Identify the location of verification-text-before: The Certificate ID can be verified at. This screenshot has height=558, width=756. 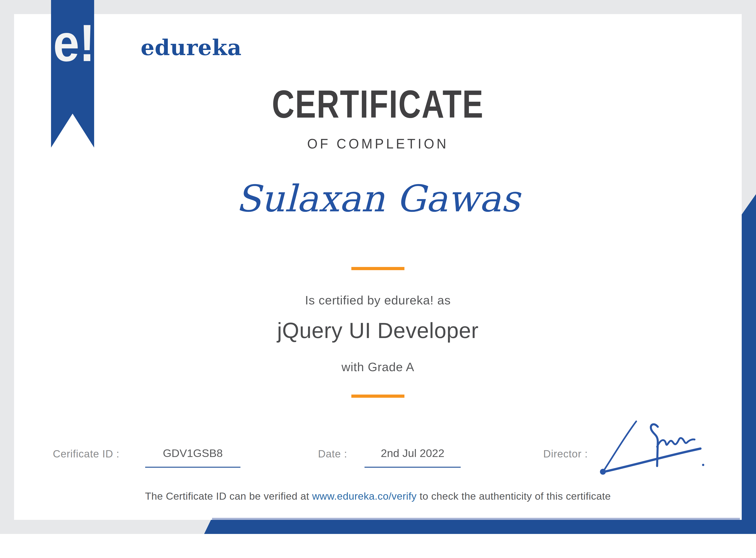
(228, 496).